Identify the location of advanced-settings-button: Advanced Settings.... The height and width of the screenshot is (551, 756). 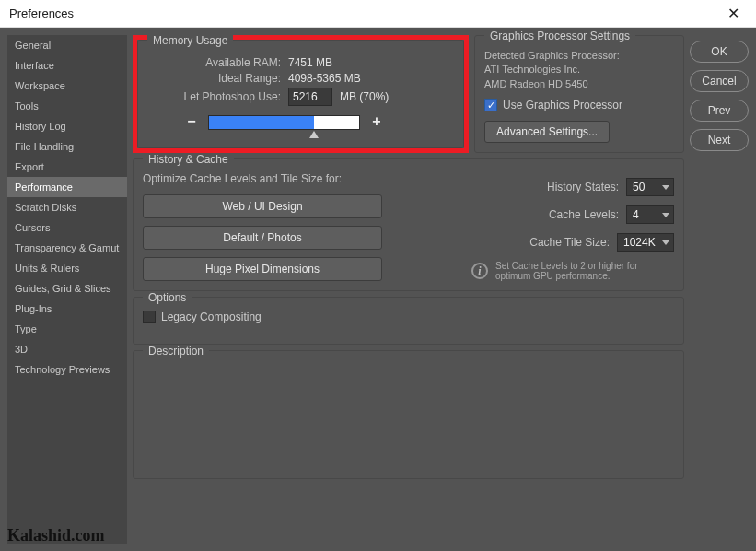
(547, 132).